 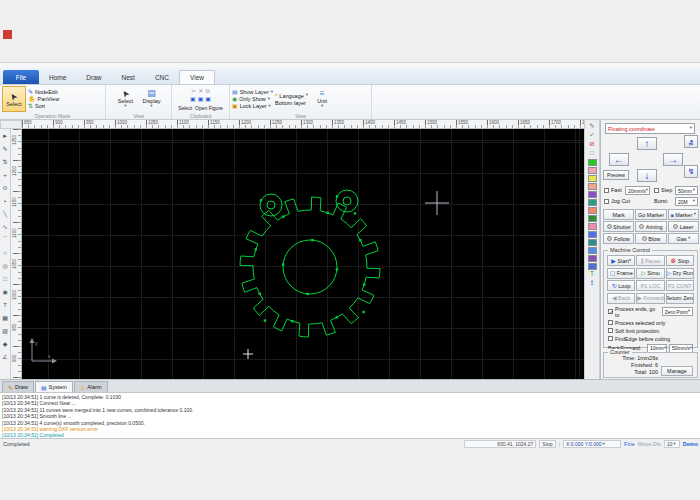 I want to click on z-down-button: ↯, so click(x=691, y=172).